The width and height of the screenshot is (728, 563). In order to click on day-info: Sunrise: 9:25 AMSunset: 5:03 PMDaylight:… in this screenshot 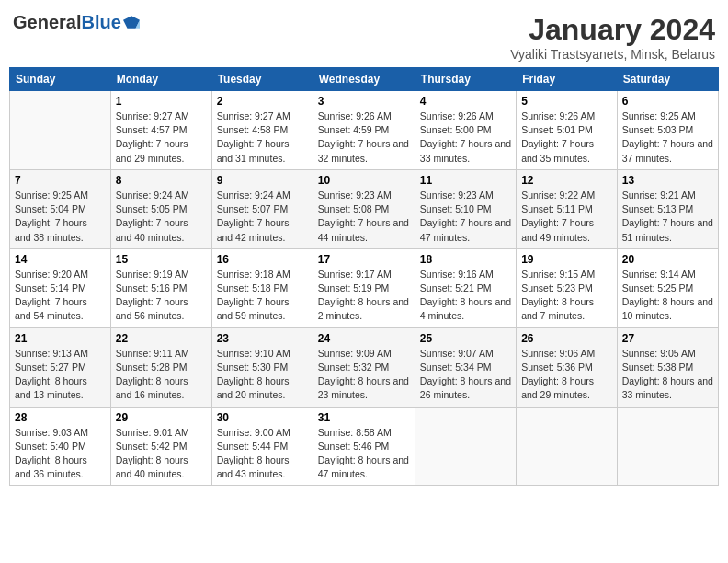, I will do `click(667, 138)`.